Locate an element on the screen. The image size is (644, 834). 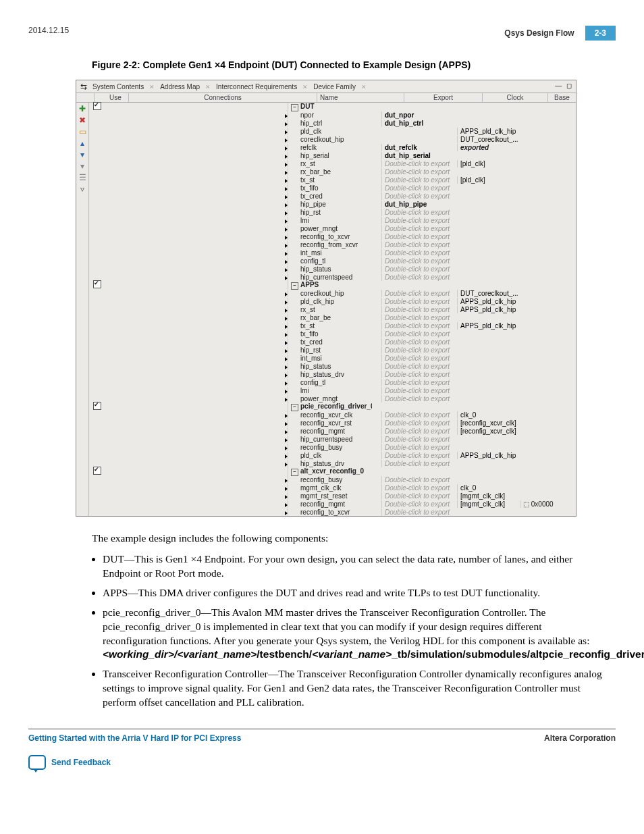
add-icon: ✚ is located at coordinates (82, 109).